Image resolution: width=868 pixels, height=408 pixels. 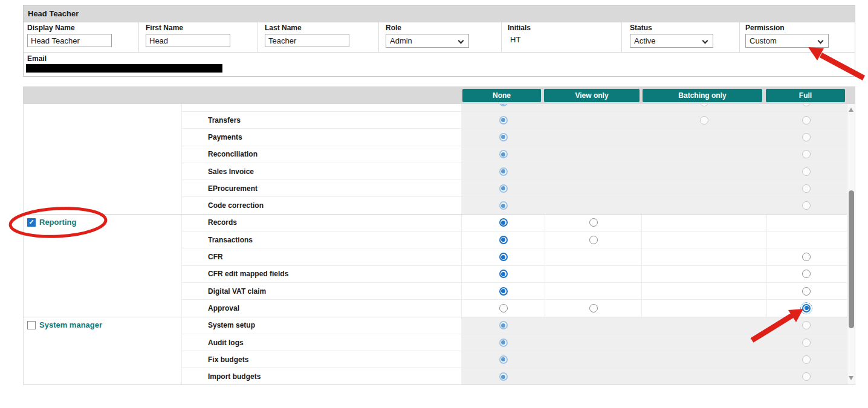 What do you see at coordinates (504, 325) in the screenshot?
I see `system-setup-none-radio` at bounding box center [504, 325].